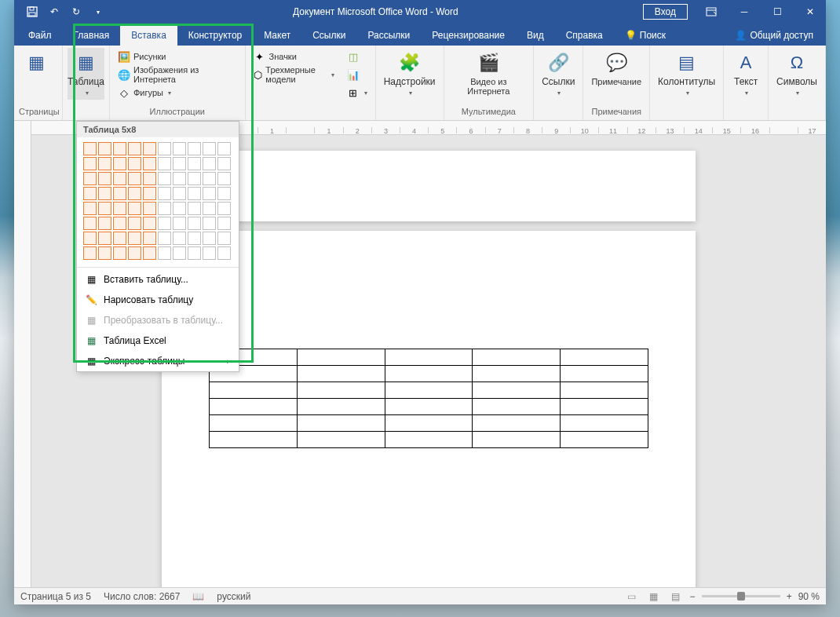  What do you see at coordinates (158, 201) in the screenshot?
I see `table-grid-picker` at bounding box center [158, 201].